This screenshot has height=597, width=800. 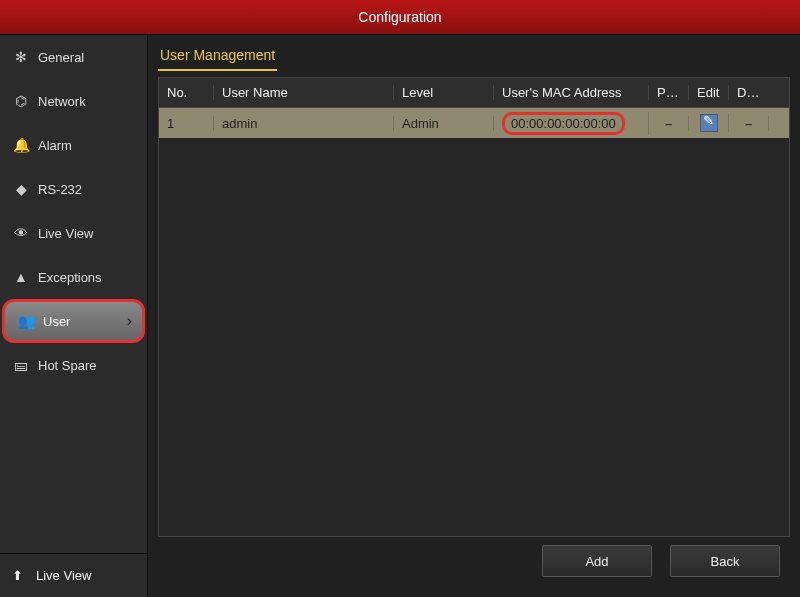 What do you see at coordinates (186, 124) in the screenshot?
I see `cell-no: 1` at bounding box center [186, 124].